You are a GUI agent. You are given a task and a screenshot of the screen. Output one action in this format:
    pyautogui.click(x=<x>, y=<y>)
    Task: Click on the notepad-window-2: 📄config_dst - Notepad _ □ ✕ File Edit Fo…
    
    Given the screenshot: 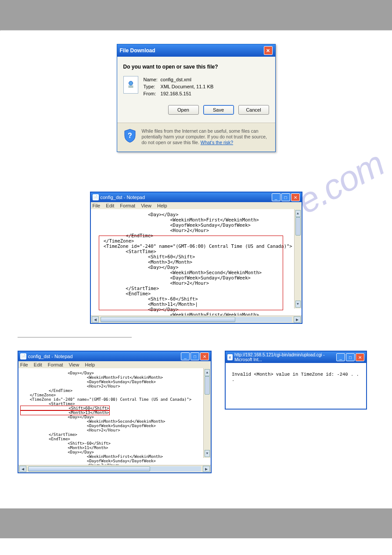 What is the action you would take?
    pyautogui.click(x=115, y=412)
    